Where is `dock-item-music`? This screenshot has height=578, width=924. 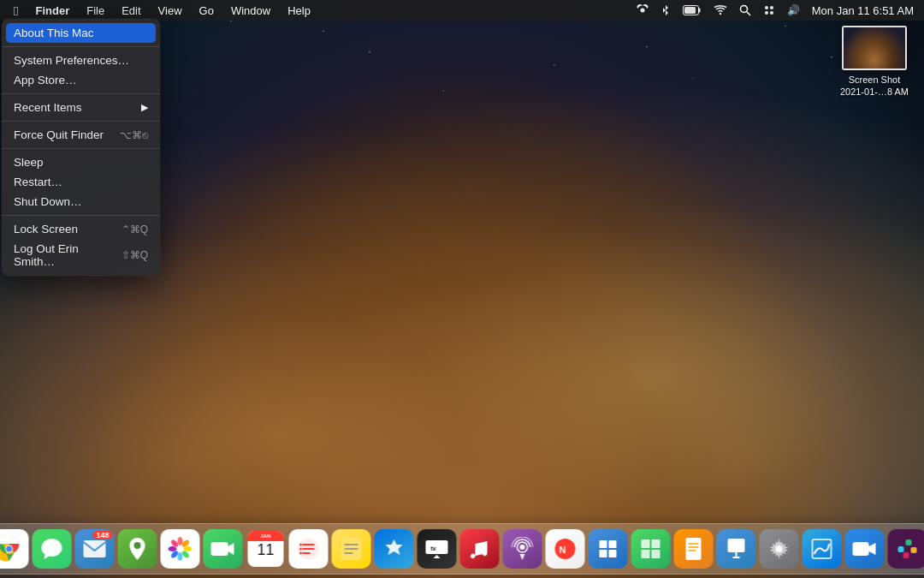
dock-item-music is located at coordinates (480, 549).